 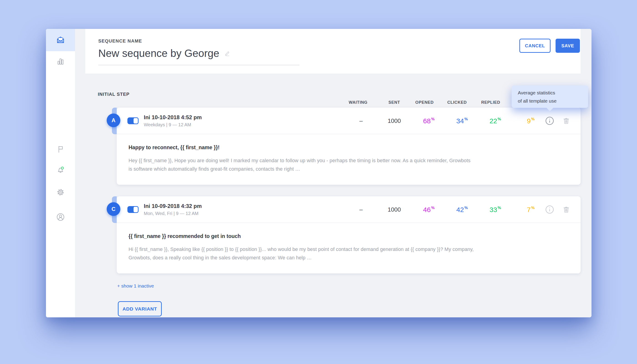 I want to click on bell-icon, so click(x=60, y=170).